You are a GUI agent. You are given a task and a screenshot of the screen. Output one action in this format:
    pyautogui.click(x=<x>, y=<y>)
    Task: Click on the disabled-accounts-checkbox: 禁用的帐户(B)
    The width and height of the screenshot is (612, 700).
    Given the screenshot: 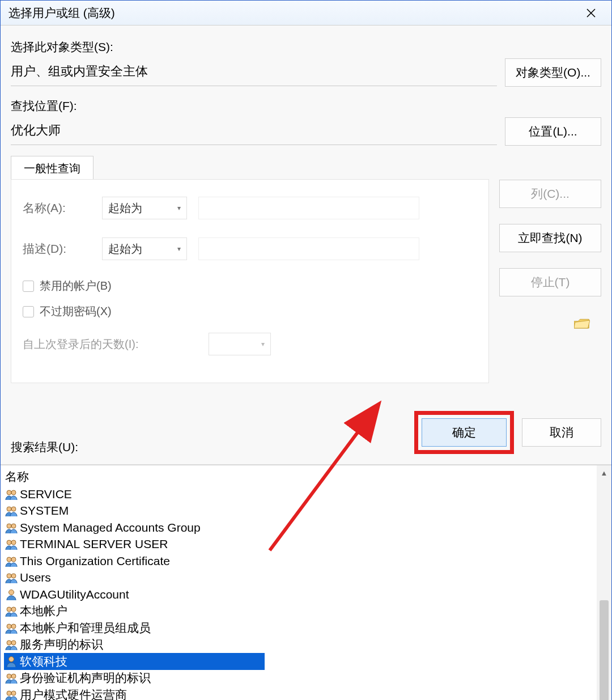 What is the action you would take?
    pyautogui.click(x=250, y=286)
    